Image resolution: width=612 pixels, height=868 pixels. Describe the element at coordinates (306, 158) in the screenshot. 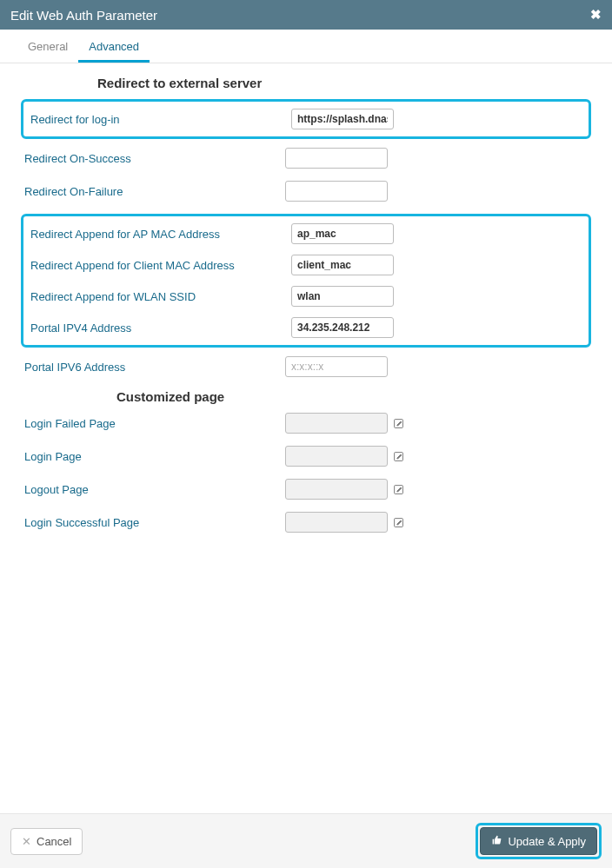

I see `row-redirect-success: Redirect On-Success` at that location.